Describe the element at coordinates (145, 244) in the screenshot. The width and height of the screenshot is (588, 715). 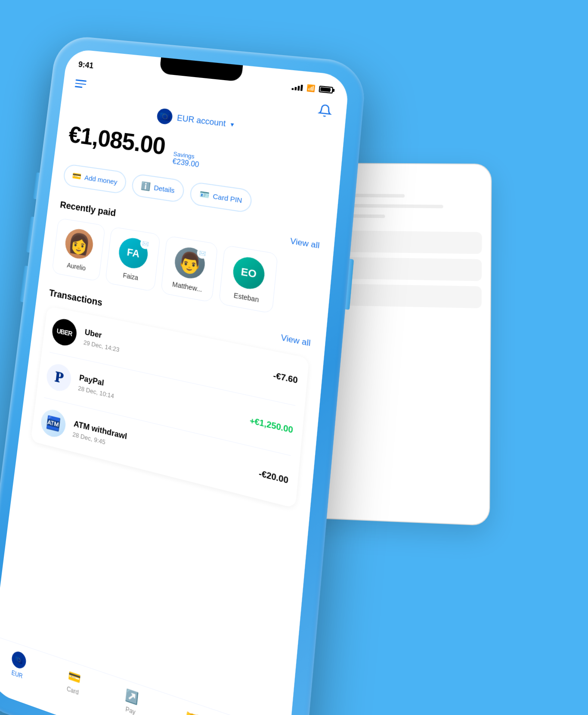
I see `faiza-verified-badge: ✉️` at that location.